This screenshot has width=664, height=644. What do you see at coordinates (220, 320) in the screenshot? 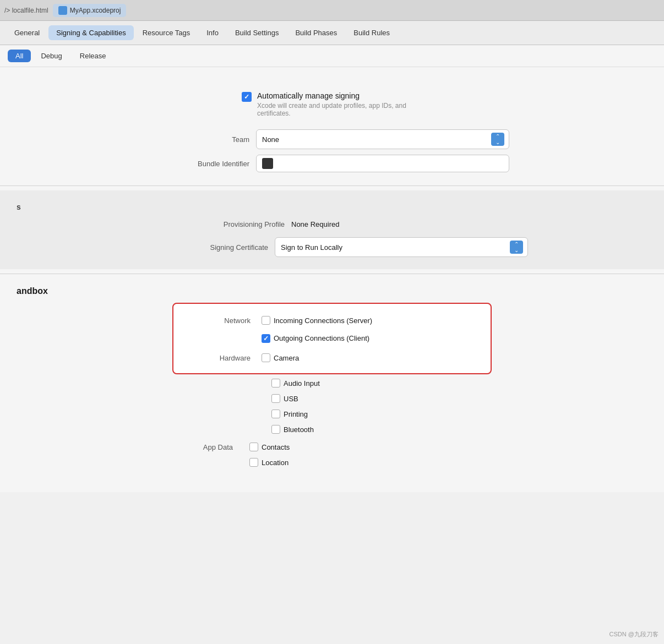
I see `network-label: Network` at bounding box center [220, 320].